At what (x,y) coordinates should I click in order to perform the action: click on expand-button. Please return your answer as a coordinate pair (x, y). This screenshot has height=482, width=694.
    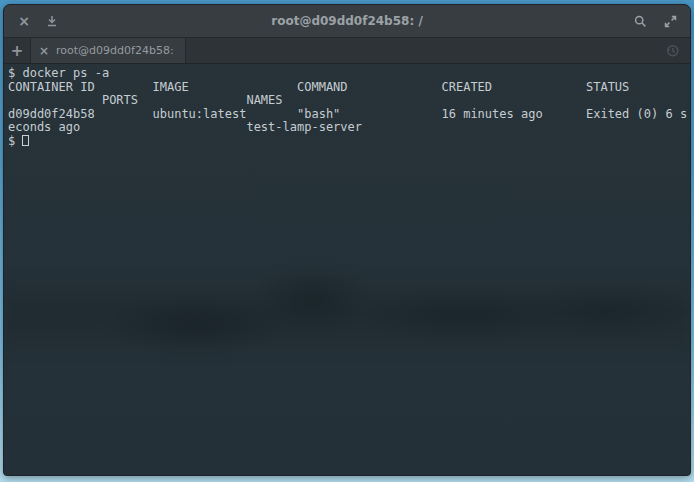
    Looking at the image, I should click on (670, 21).